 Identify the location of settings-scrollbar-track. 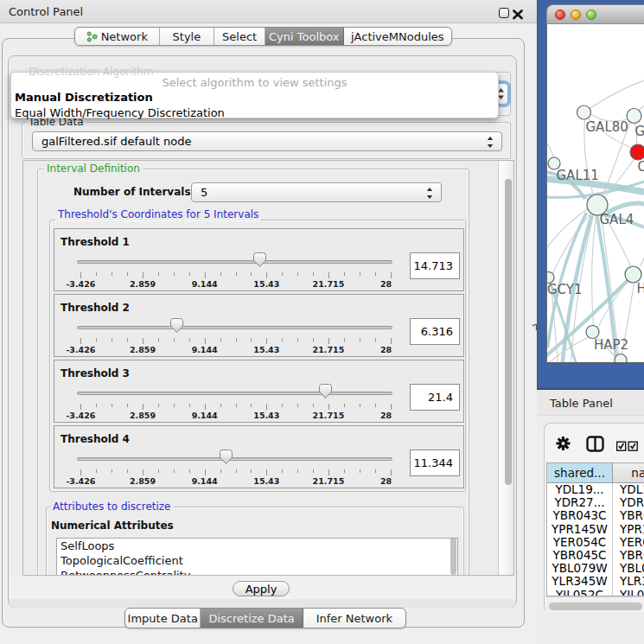
(507, 368).